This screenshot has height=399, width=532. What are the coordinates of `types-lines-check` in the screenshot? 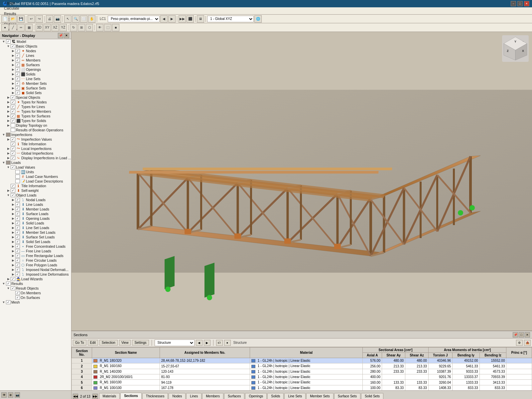 It's located at (13, 107).